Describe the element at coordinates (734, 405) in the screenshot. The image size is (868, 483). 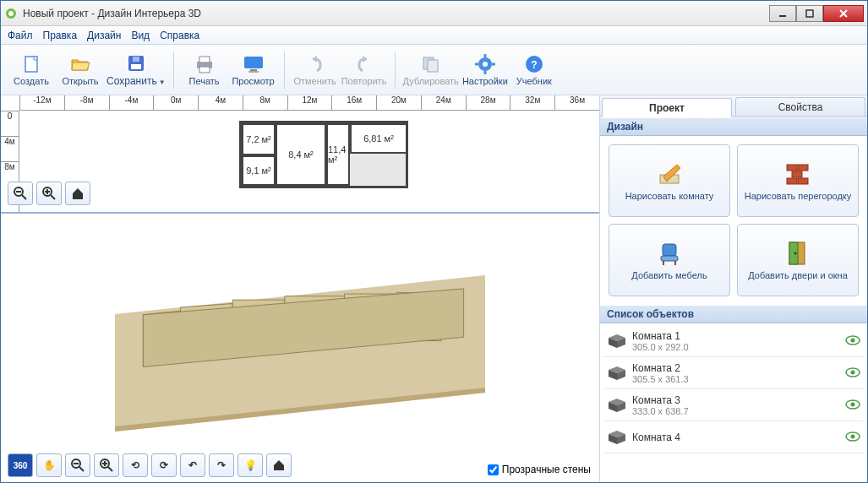
I see `object-row: Комната 3333.0 x 638.7` at that location.